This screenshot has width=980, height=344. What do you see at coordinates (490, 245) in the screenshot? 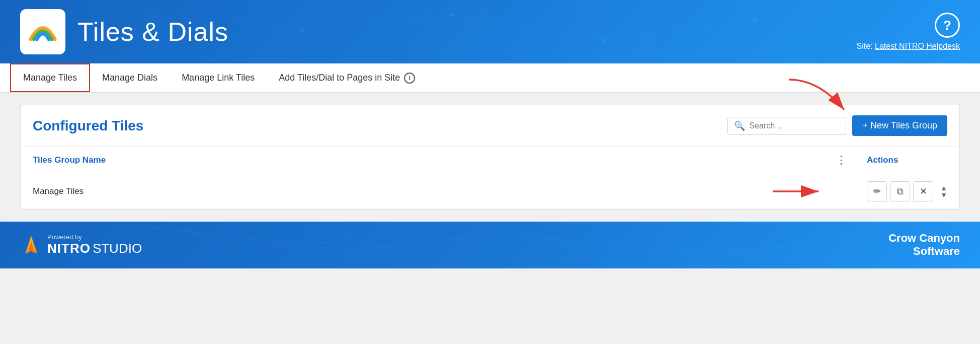
I see `app-footer: Powered by NITRO STUDIO Crow Canyon Soft…` at bounding box center [490, 245].